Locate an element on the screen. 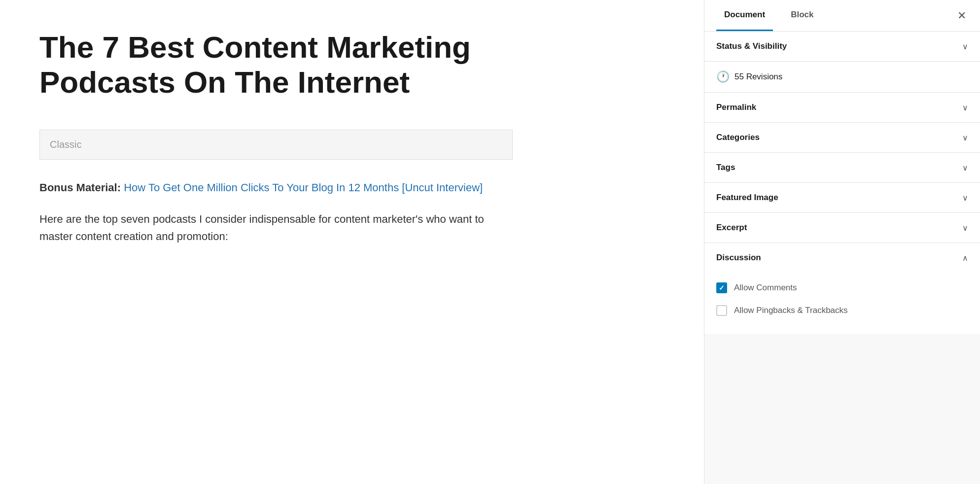 This screenshot has width=980, height=484. panel-permalink: Permalink is located at coordinates (842, 107).